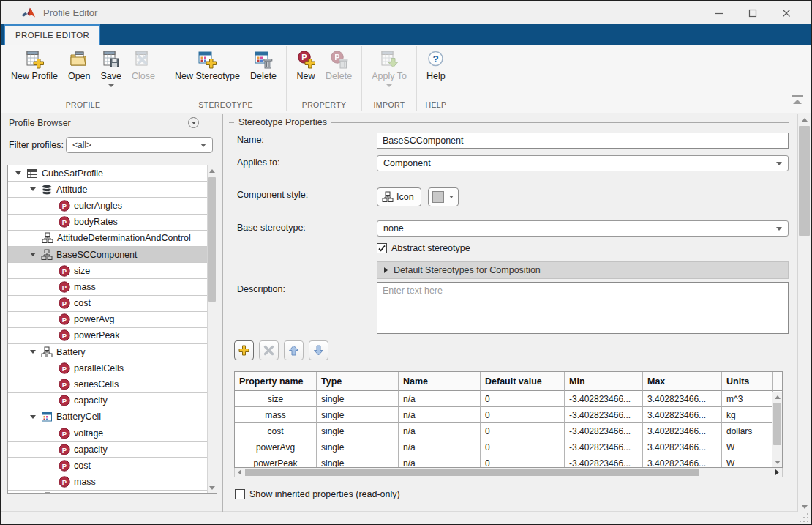  Describe the element at coordinates (604, 381) in the screenshot. I see `table-header-min: Min` at that location.